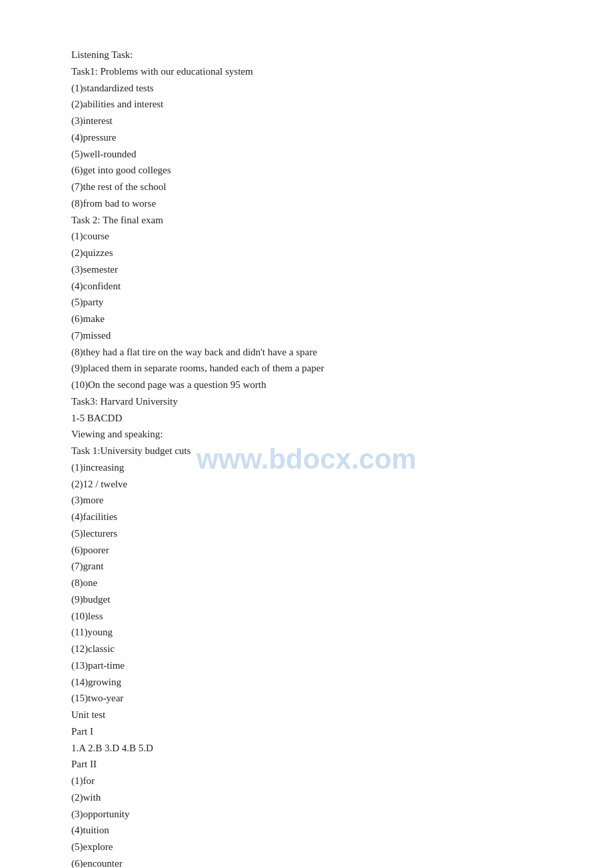  Describe the element at coordinates (306, 567) in the screenshot. I see `content-line: (7)grant` at that location.